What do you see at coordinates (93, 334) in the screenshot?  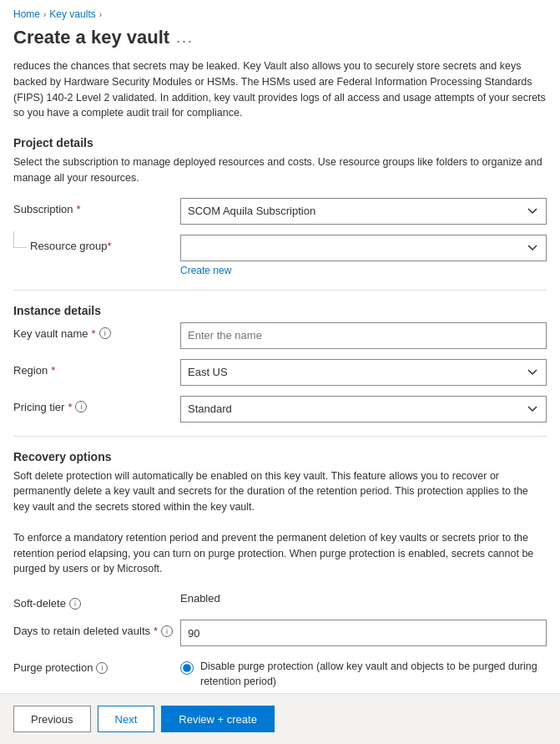 I see `key-vault-name-required: *` at bounding box center [93, 334].